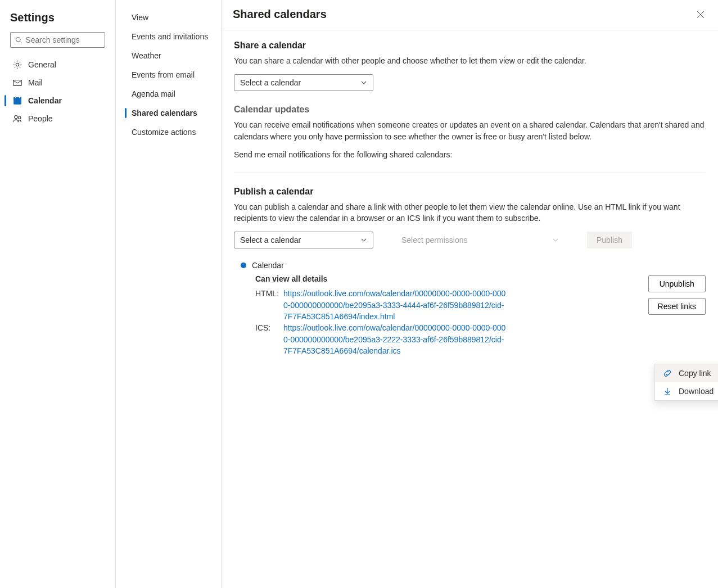  I want to click on publish-calendar-dropdown: Select a calendar, so click(304, 240).